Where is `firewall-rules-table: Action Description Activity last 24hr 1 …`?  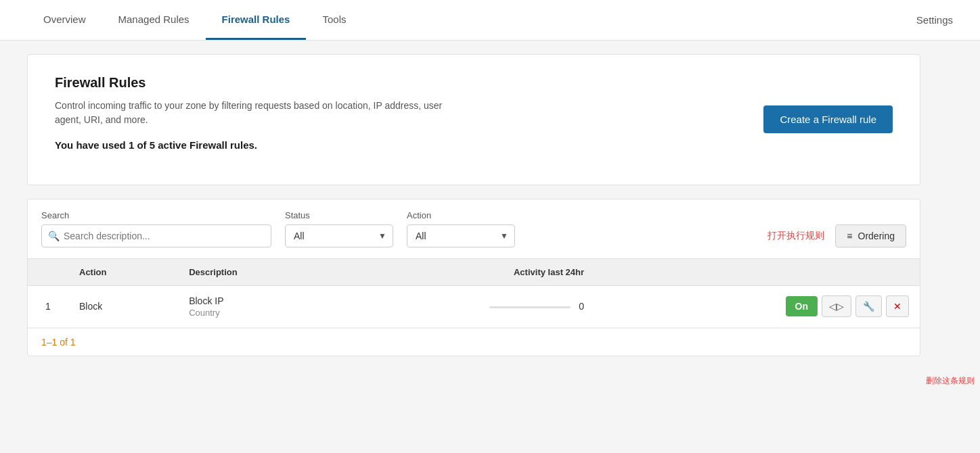
firewall-rules-table: Action Description Activity last 24hr 1 … is located at coordinates (474, 293).